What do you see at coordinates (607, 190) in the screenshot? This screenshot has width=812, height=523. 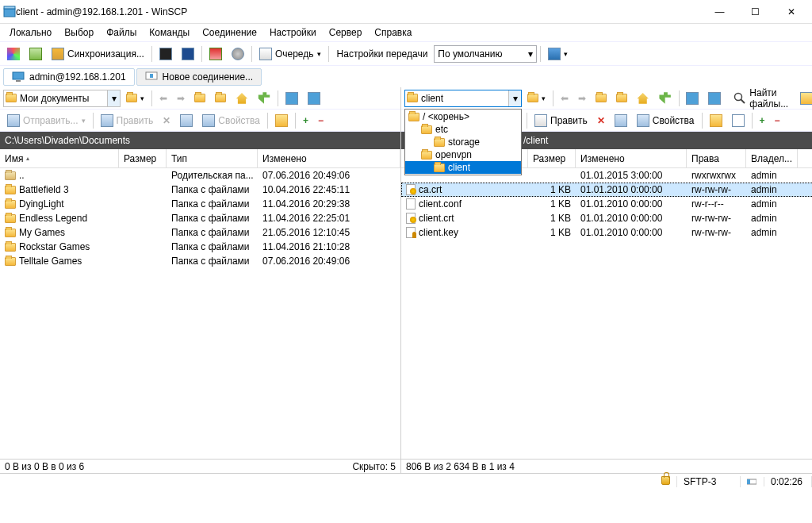 I see `table-row: ca.crt1 KB01.01.2010 0:00:00rw-rw-rw-adm…` at bounding box center [607, 190].